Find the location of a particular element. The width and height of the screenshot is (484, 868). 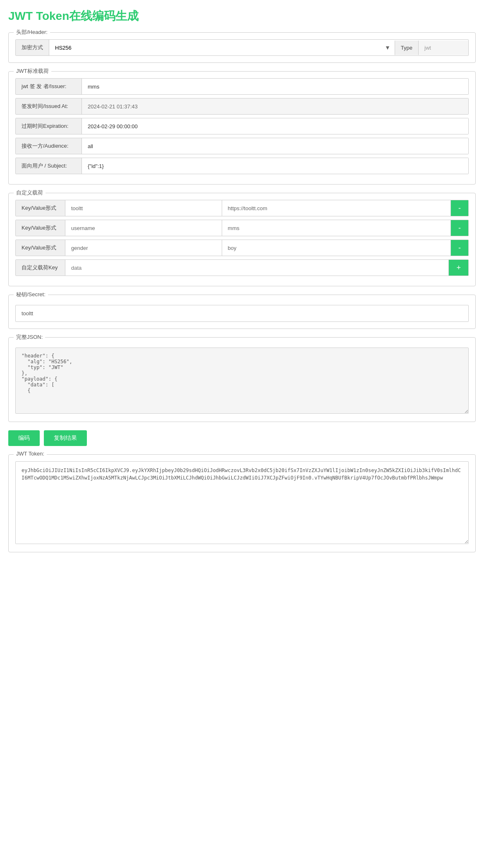

remove-row-2-button: - is located at coordinates (460, 228).